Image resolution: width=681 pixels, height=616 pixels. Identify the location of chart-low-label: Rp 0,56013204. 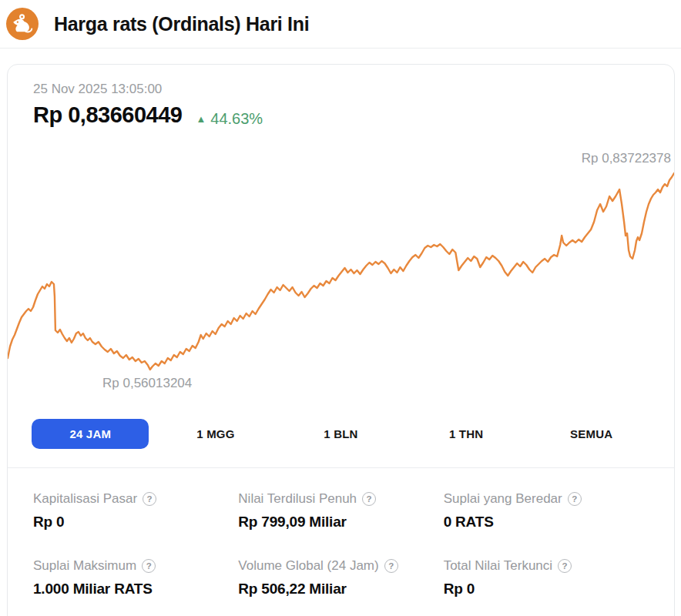
(147, 383).